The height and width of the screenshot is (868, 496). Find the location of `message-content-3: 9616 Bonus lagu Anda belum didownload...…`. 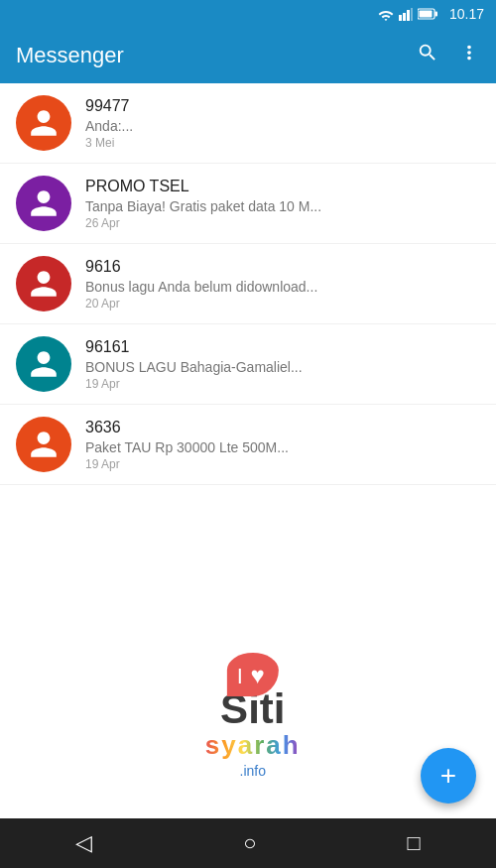

message-content-3: 9616 Bonus lagu Anda belum didownload...… is located at coordinates (283, 284).